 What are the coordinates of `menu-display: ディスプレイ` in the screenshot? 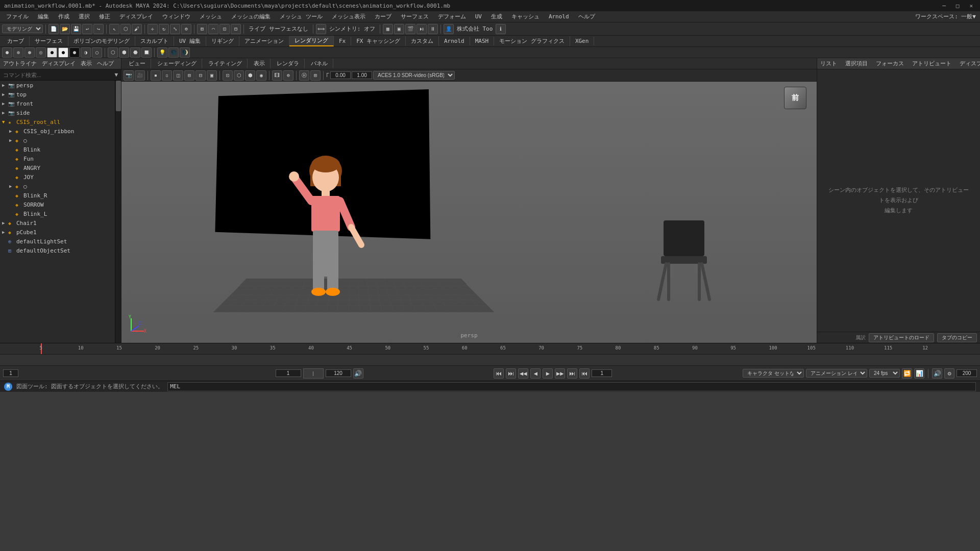 It's located at (136, 16).